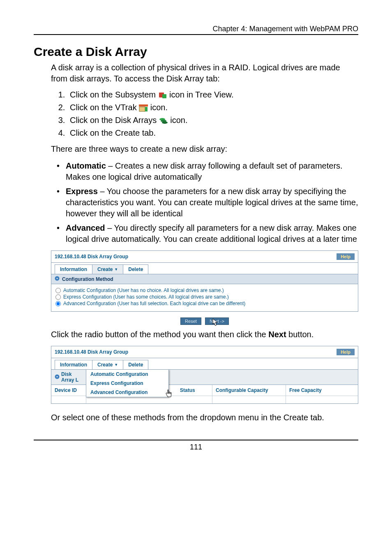  What do you see at coordinates (205, 418) in the screenshot?
I see `closing-text: Or select one of these methods from the …` at bounding box center [205, 418].